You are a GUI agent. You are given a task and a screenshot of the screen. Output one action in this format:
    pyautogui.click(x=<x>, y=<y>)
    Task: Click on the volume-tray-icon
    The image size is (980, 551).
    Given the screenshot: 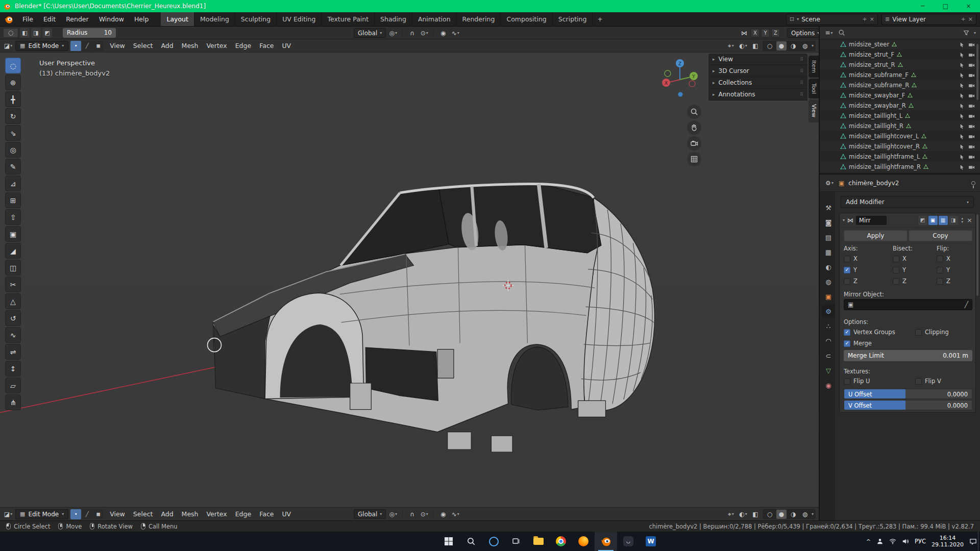 What is the action you would take?
    pyautogui.click(x=905, y=541)
    